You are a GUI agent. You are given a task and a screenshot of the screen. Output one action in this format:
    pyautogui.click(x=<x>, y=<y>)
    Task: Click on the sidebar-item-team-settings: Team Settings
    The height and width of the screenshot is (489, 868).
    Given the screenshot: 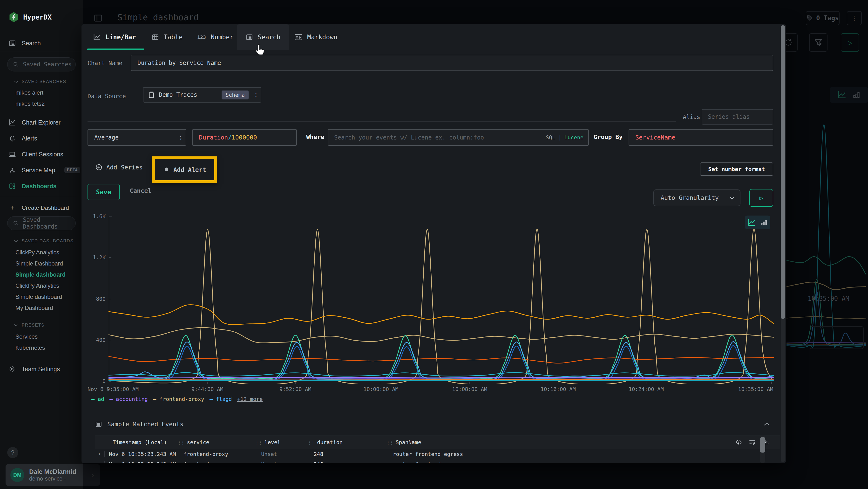 What is the action you would take?
    pyautogui.click(x=42, y=369)
    